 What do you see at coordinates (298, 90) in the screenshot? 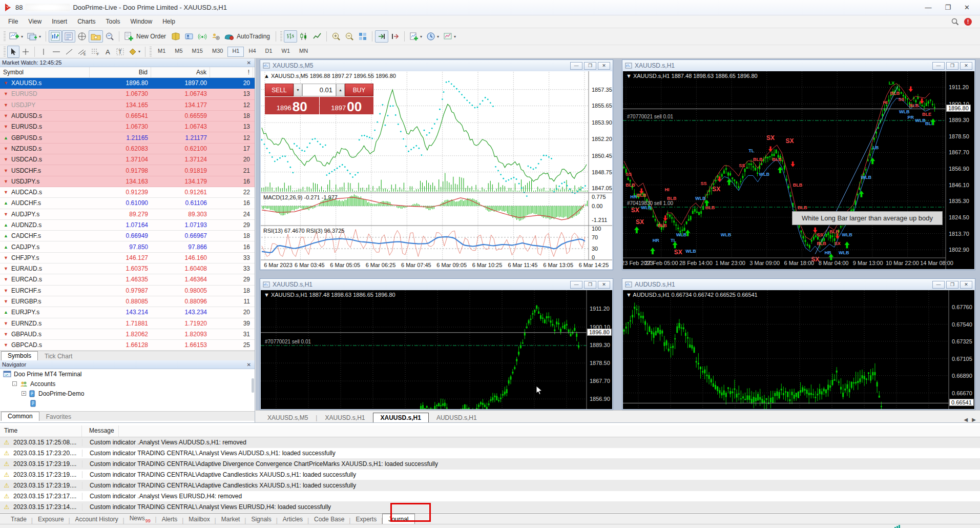
I see `volume-down-button: ▼` at bounding box center [298, 90].